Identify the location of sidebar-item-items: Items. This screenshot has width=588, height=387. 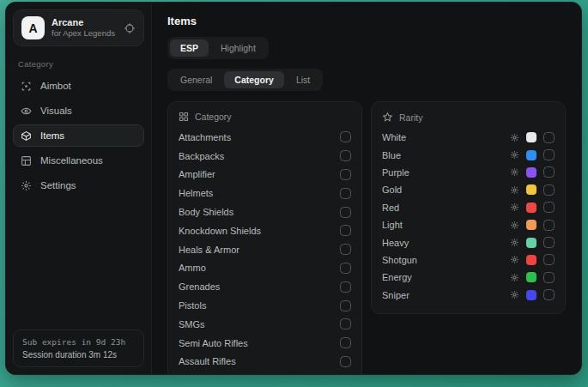
(79, 136).